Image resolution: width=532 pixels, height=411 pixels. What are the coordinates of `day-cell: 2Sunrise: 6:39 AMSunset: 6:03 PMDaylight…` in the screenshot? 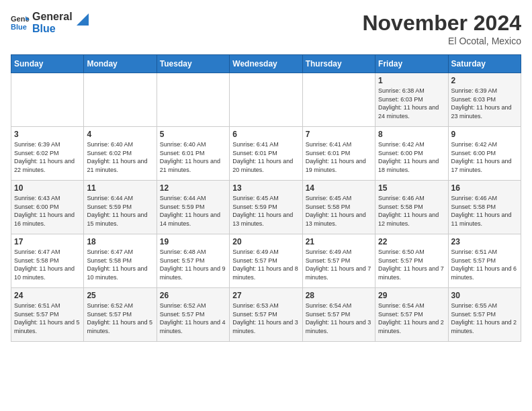 It's located at (484, 100).